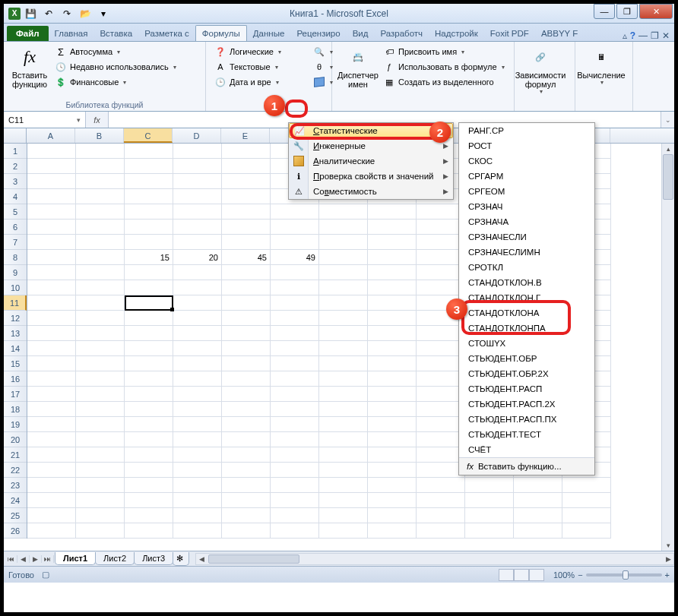  Describe the element at coordinates (48, 559) in the screenshot. I see `last-sheet-icon: ⏭` at that location.